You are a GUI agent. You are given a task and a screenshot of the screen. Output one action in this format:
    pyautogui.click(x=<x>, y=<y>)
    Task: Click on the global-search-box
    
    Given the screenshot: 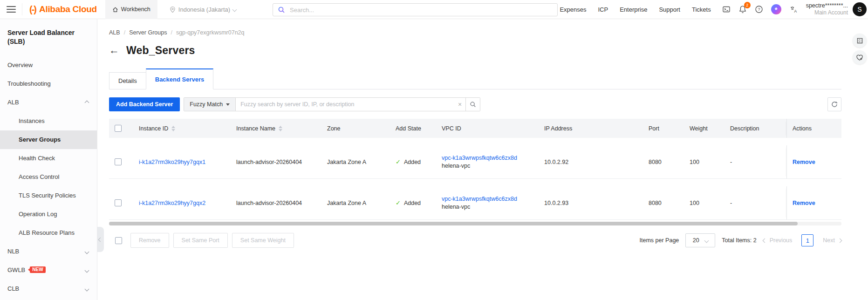 What is the action you would take?
    pyautogui.click(x=415, y=10)
    